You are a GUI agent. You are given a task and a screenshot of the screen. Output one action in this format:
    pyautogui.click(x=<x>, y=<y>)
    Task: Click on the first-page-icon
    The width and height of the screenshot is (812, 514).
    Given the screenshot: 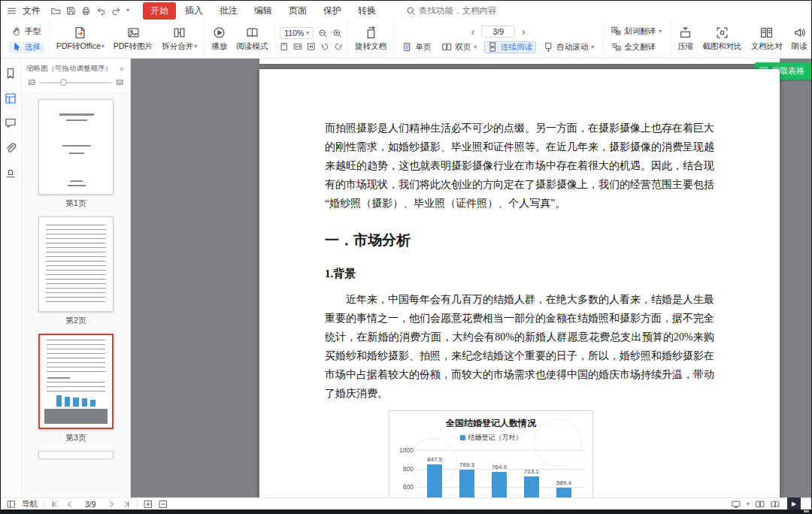 What is the action you would take?
    pyautogui.click(x=55, y=504)
    